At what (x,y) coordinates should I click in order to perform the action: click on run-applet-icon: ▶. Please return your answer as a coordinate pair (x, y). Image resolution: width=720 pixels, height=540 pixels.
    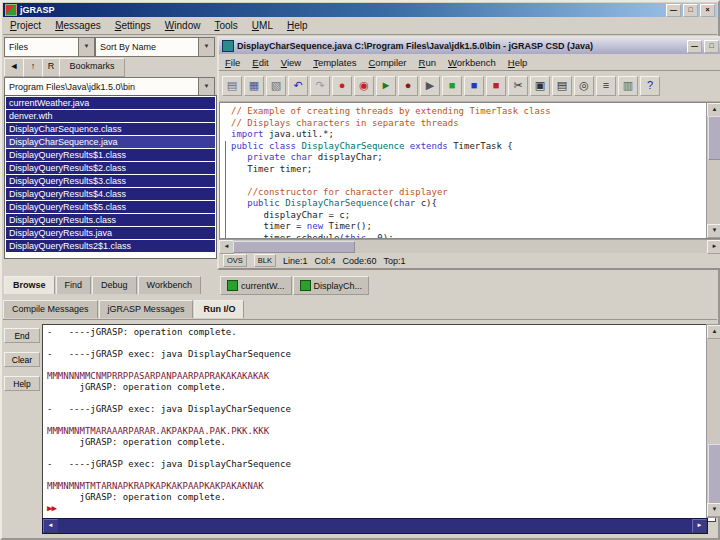
    Looking at the image, I should click on (430, 86).